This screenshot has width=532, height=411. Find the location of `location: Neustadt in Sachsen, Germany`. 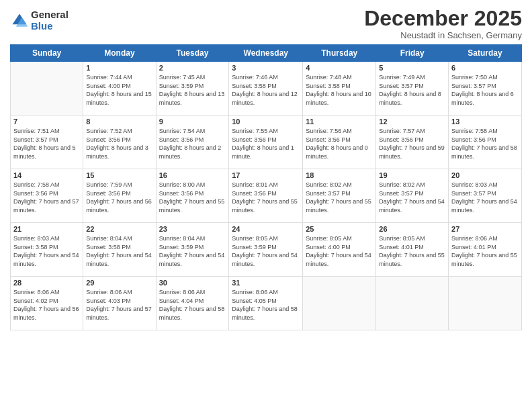

location: Neustadt in Sachsen, Germany is located at coordinates (443, 35).